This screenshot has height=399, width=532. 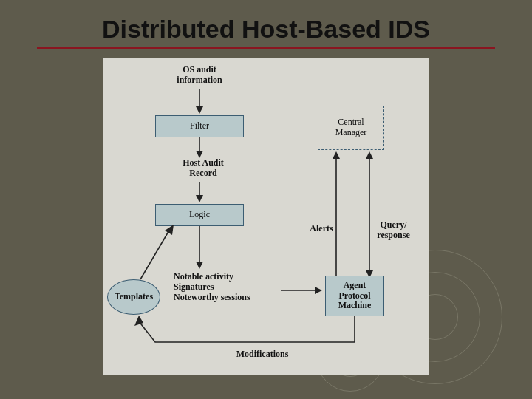 What do you see at coordinates (340, 214) in the screenshot?
I see `edge-apm-cm-alerts` at bounding box center [340, 214].